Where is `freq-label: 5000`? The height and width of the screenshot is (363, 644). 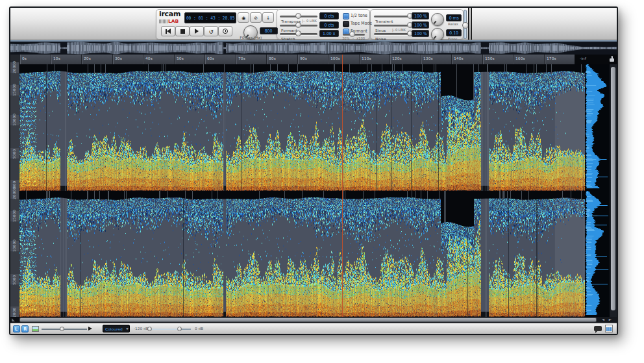 freq-label: 5000 is located at coordinates (14, 155).